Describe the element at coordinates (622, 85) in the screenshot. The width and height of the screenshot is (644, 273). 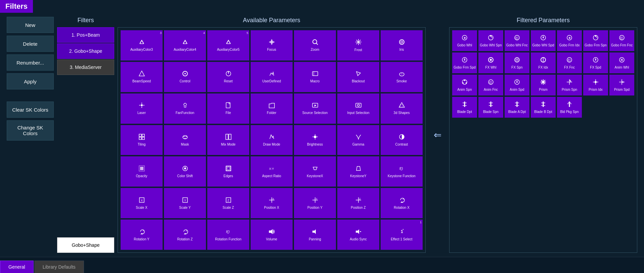
I see `filtered-cell-prismspd: Prism Spd` at that location.